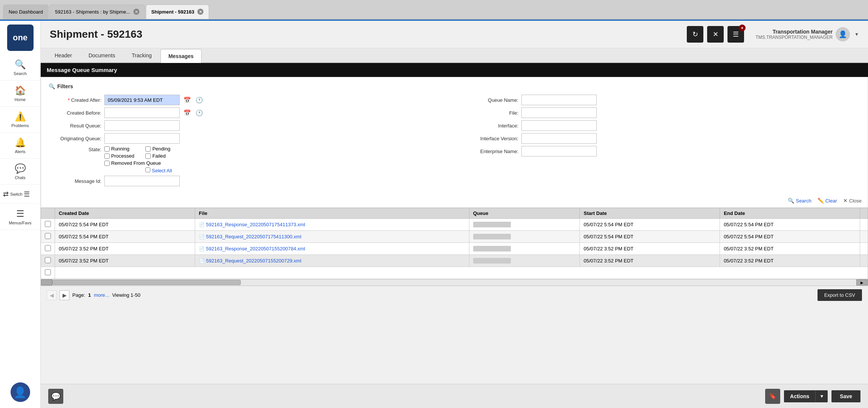 This screenshot has width=868, height=408. I want to click on browser-bar: Neo Dashboard 592163 - Shipments : by Sh…, so click(434, 10).